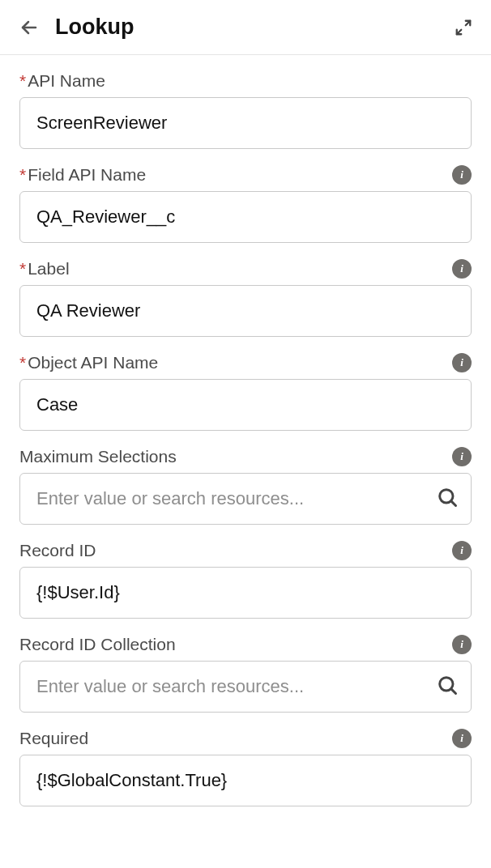 The image size is (491, 868). I want to click on max-selections-input, so click(246, 499).